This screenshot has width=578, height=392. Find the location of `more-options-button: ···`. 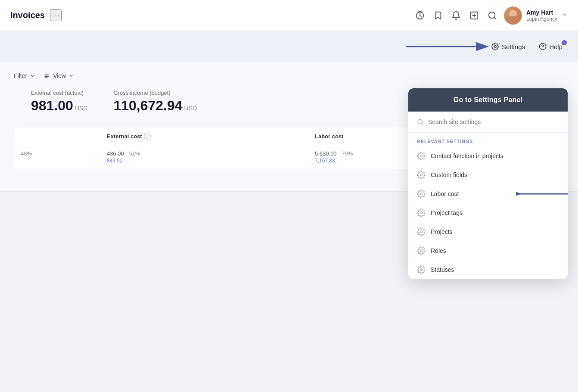

more-options-button: ··· is located at coordinates (56, 16).